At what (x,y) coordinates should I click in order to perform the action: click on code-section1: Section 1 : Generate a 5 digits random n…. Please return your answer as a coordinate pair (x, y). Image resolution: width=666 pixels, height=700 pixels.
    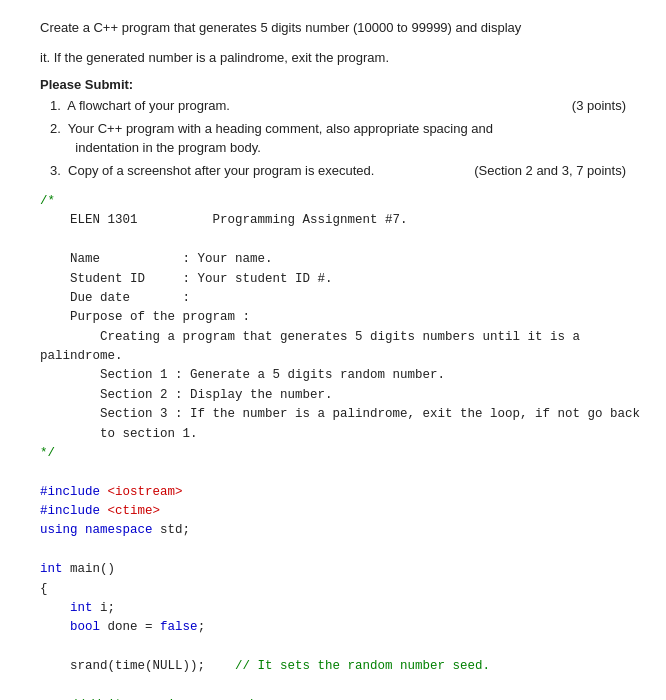
    Looking at the image, I should click on (333, 376).